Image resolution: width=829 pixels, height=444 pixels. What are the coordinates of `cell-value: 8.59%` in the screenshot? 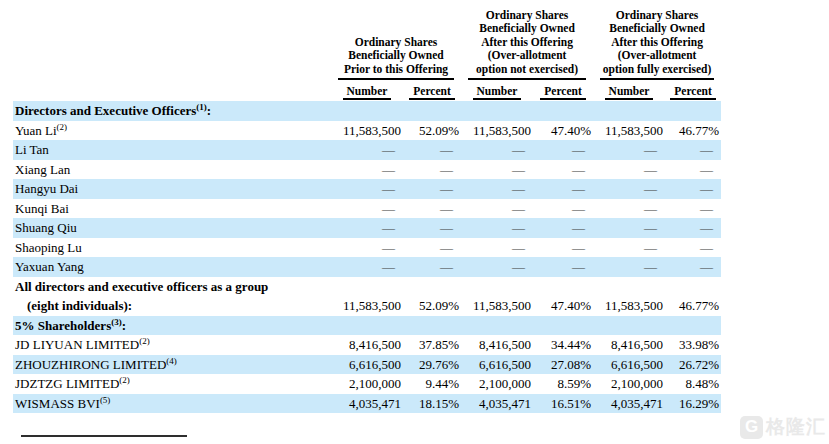 It's located at (563, 384).